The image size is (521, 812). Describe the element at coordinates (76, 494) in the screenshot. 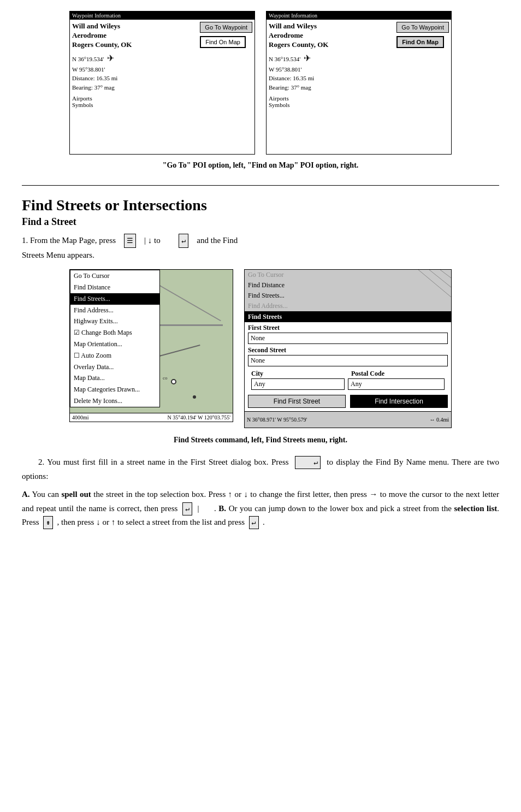

I see `spell-out-bold: spell out` at that location.